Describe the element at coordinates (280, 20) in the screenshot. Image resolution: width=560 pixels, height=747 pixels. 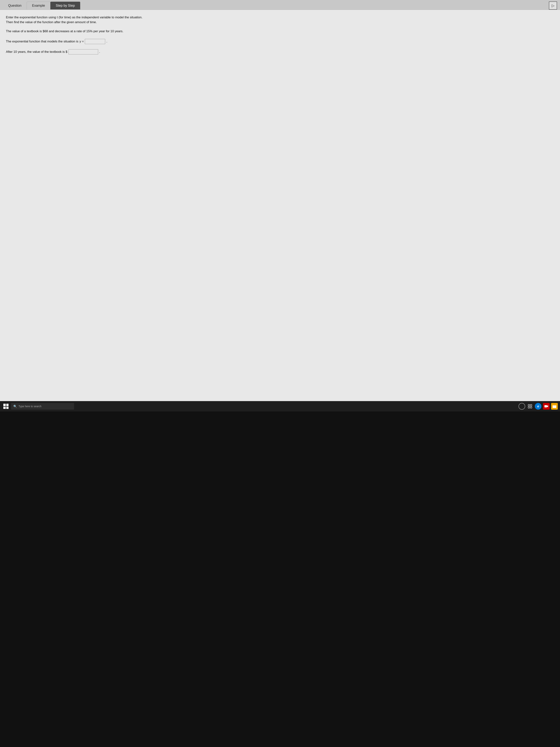
I see `instruction-text: Enter the exponential function using t (…` at that location.